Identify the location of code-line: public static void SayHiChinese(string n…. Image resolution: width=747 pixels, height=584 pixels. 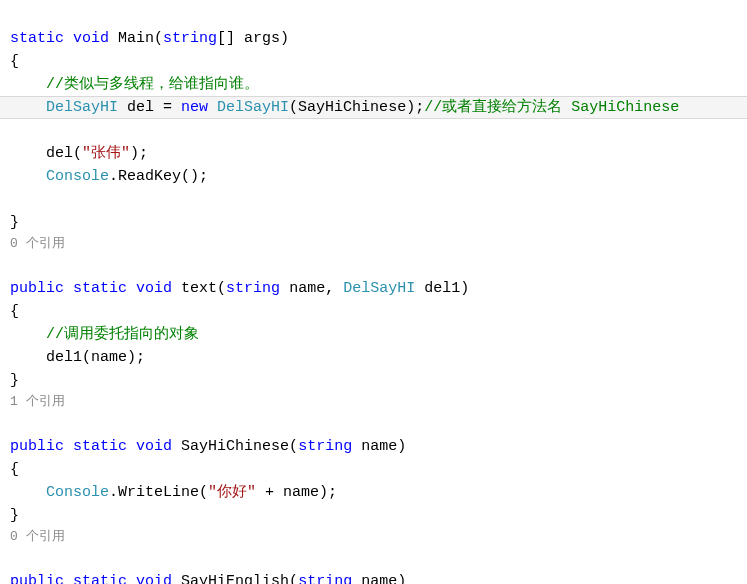
(208, 446).